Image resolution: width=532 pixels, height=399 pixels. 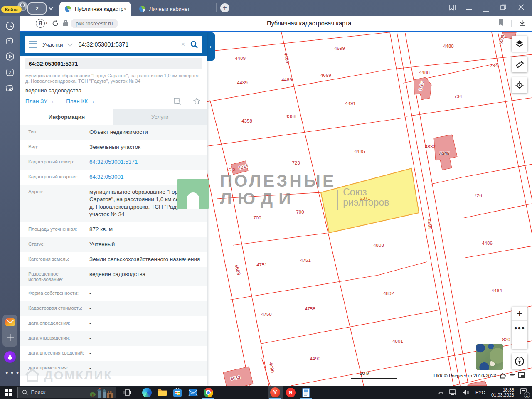 I want to click on file-explorer-icon, so click(x=162, y=392).